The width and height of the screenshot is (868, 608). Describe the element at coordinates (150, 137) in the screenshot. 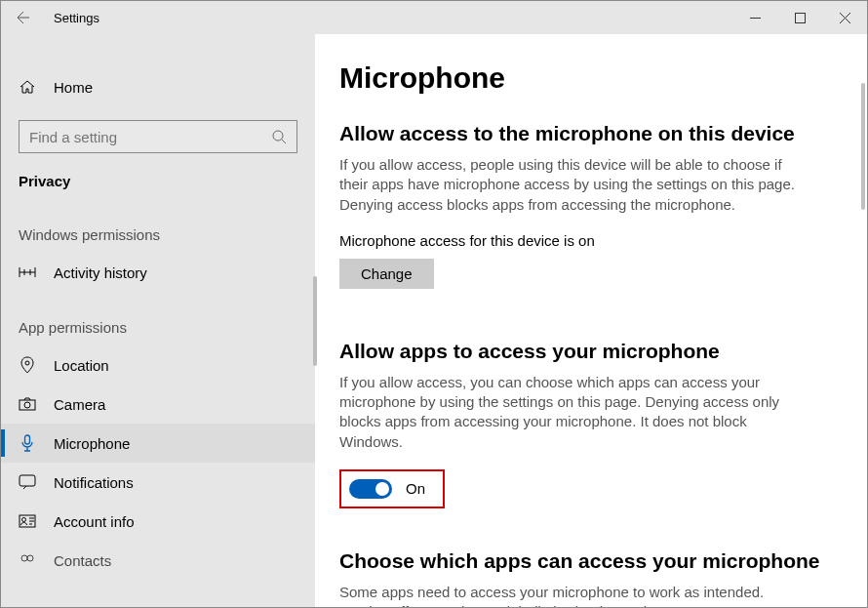

I see `search-input` at that location.